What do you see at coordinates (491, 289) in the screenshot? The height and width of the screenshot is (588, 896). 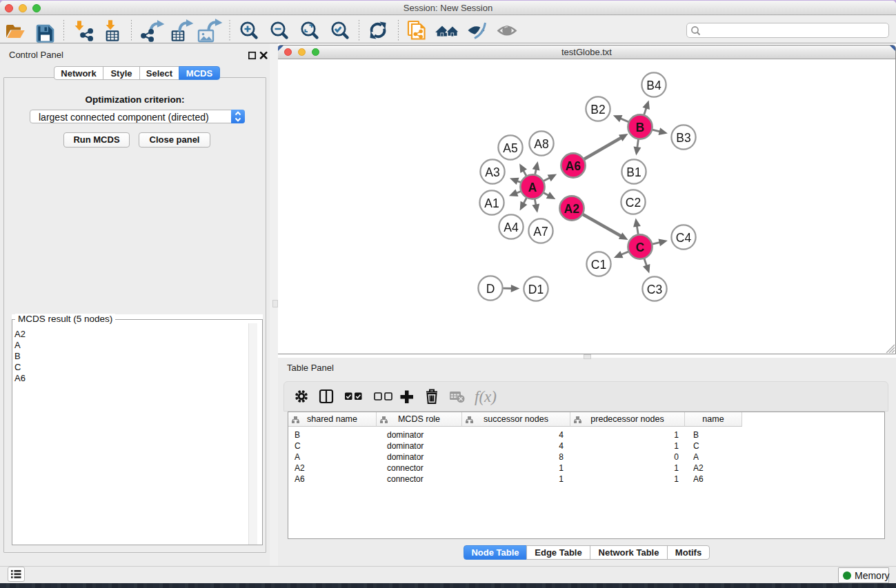 I see `svg-text: D` at bounding box center [491, 289].